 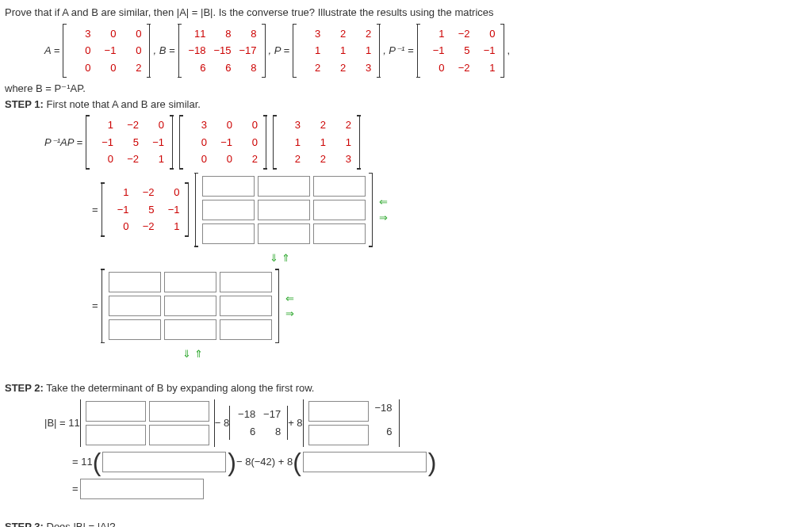 I want to click on given-matrices: A = 300 0−10 002 , B = 1188 −18−15−17 66…, so click(x=406, y=51).